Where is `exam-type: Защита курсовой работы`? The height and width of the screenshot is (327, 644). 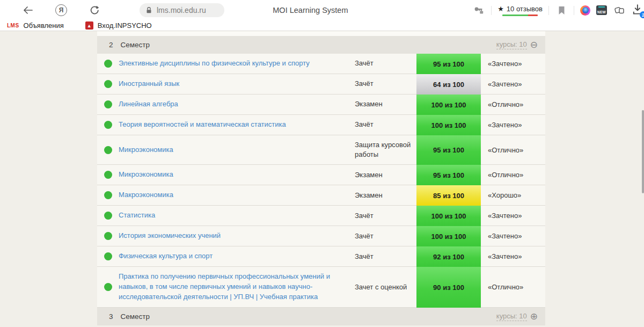 exam-type: Защита курсовой работы is located at coordinates (385, 150).